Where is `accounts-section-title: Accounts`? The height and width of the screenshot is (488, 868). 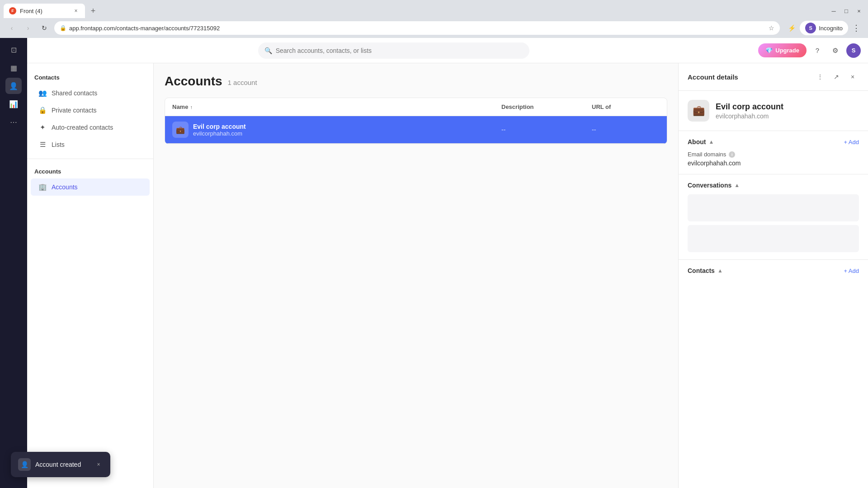 accounts-section-title: Accounts is located at coordinates (90, 172).